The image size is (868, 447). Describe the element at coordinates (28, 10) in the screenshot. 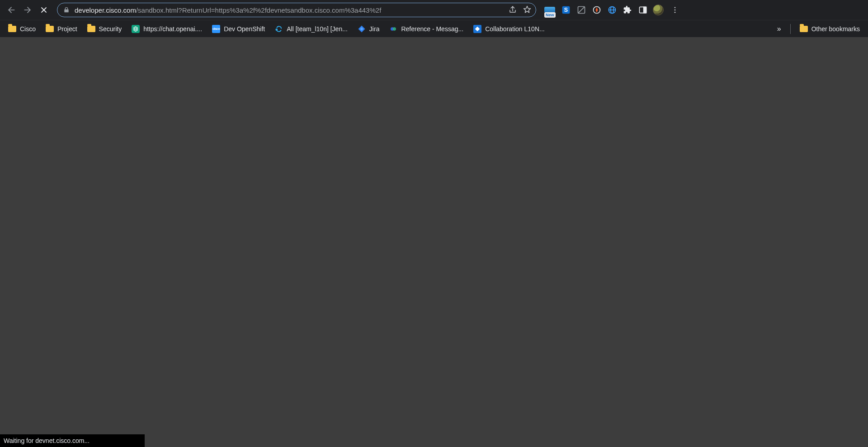

I see `arrow-right-icon` at that location.